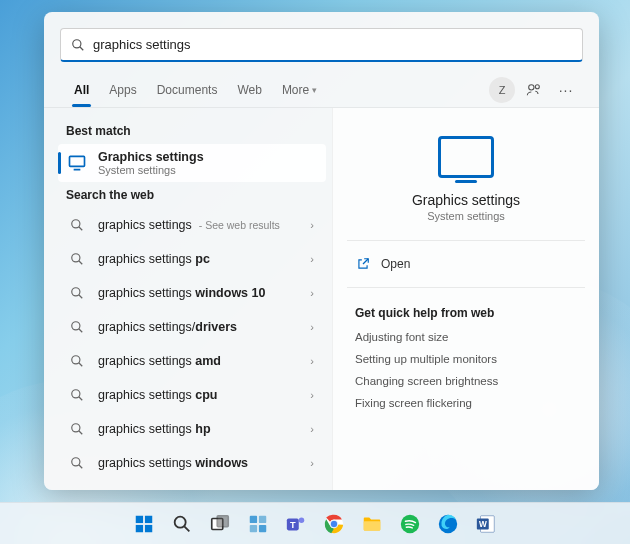 The height and width of the screenshot is (544, 630). What do you see at coordinates (372, 524) in the screenshot?
I see `file-explorer-icon` at bounding box center [372, 524].